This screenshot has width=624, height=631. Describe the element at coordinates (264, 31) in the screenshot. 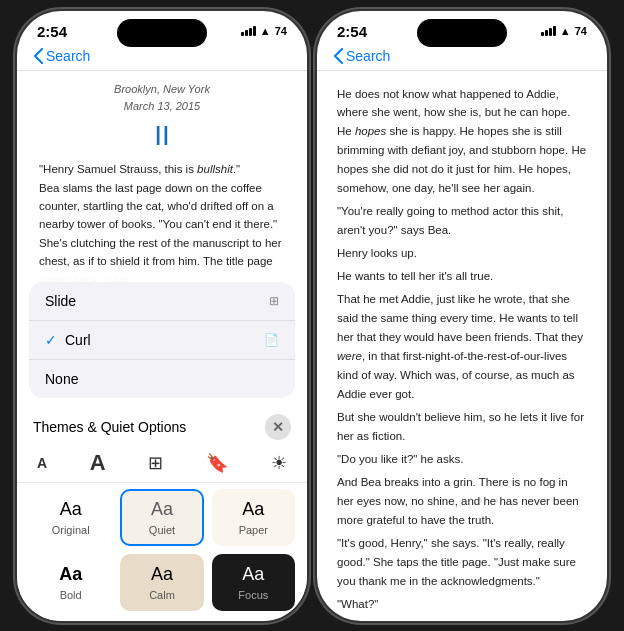

I see `status-icons-left: ▲ 74` at that location.